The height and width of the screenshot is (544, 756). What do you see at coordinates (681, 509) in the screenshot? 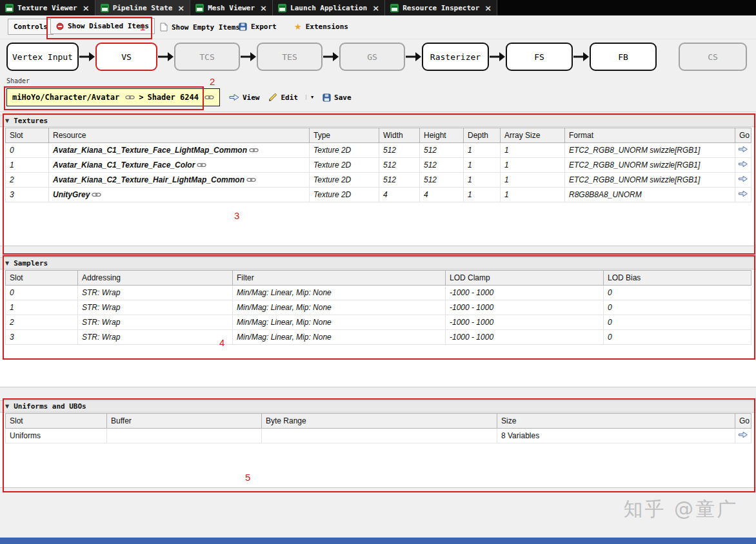
I see `watermark: 知乎 @童广` at bounding box center [681, 509].